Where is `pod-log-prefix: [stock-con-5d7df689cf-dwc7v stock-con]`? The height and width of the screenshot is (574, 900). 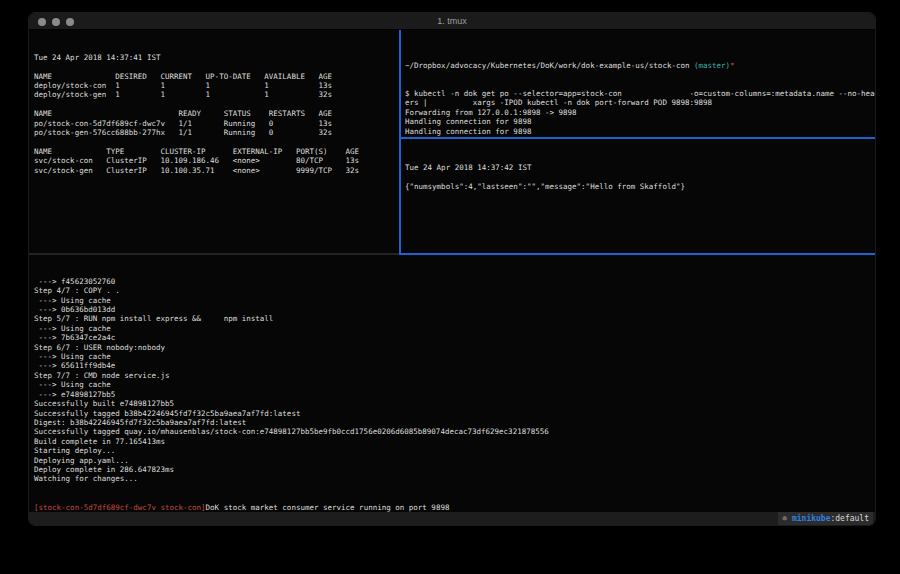
pod-log-prefix: [stock-con-5d7df689cf-dwc7v stock-con] is located at coordinates (120, 508).